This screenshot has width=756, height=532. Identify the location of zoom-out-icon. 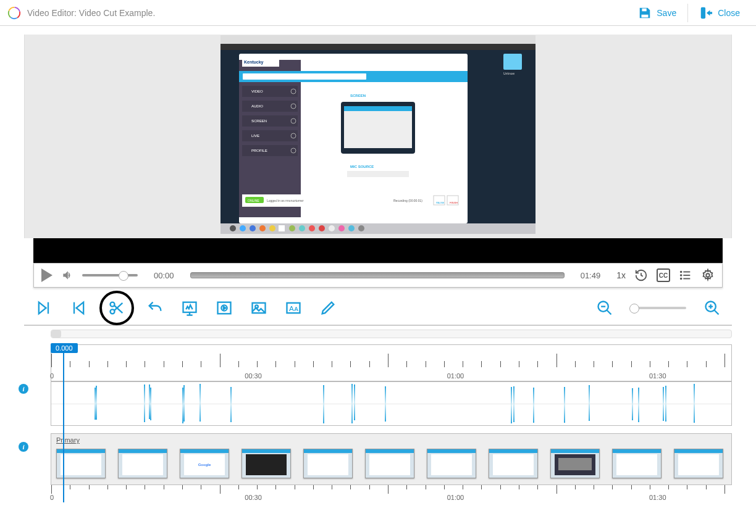
(605, 308).